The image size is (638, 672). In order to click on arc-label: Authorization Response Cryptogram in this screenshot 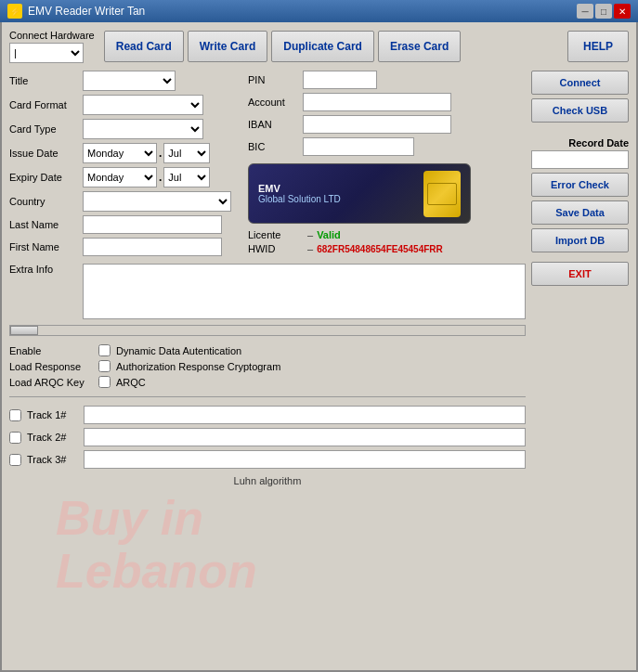, I will do `click(199, 367)`.